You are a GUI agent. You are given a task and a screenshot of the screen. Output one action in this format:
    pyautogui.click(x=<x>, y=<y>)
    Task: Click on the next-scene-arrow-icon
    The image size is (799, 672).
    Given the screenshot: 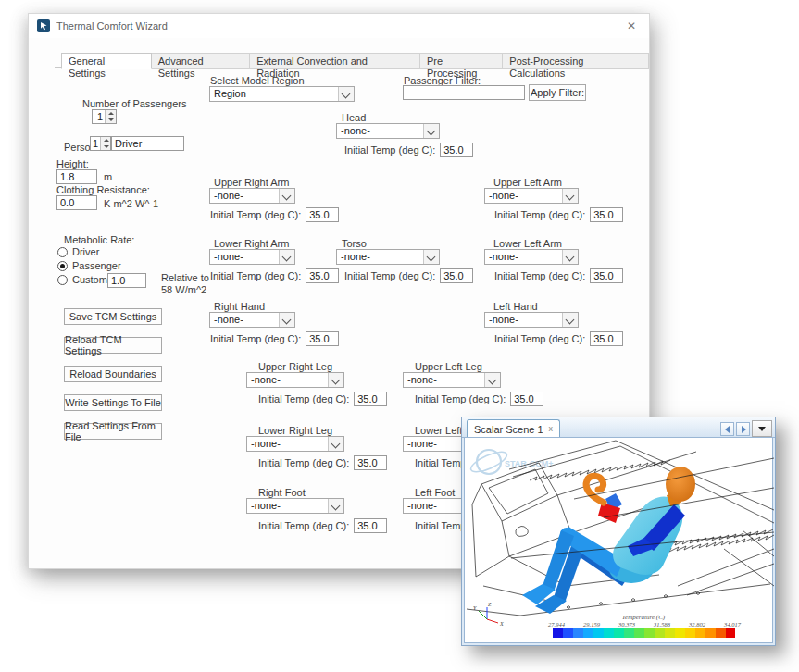 What is the action you would take?
    pyautogui.click(x=743, y=429)
    